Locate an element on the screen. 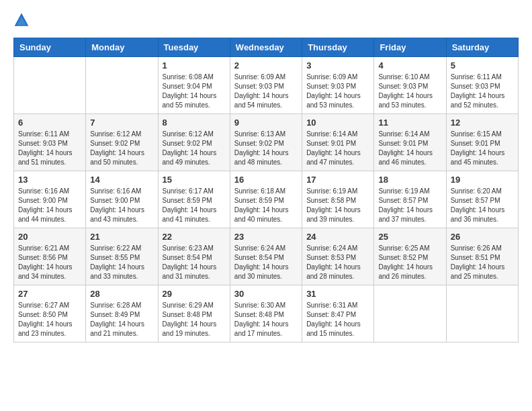 The image size is (532, 411). day-info: Sunrise: 6:25 AM Sunset: 8:52 PM Dayligh… is located at coordinates (410, 263).